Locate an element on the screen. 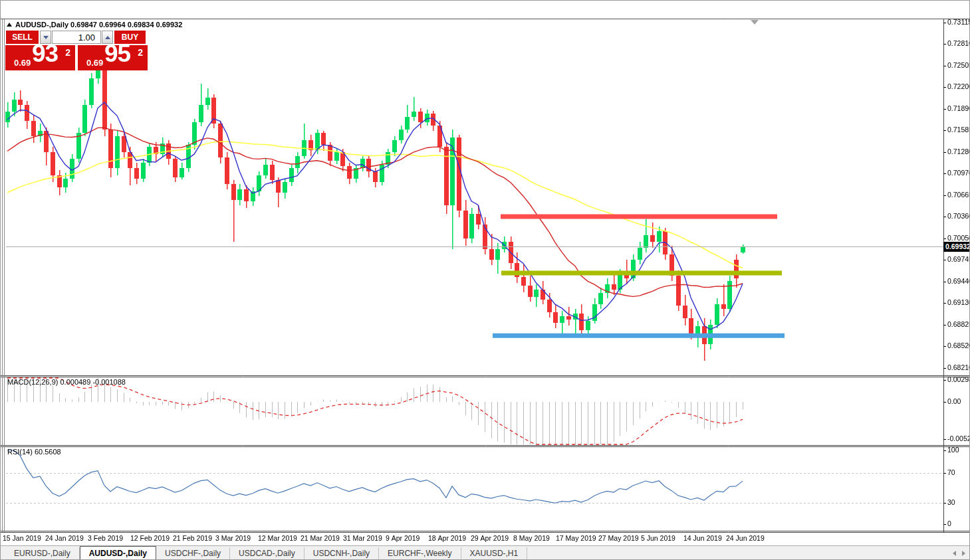 This screenshot has height=560, width=970. triangle-up-icon is located at coordinates (108, 37).